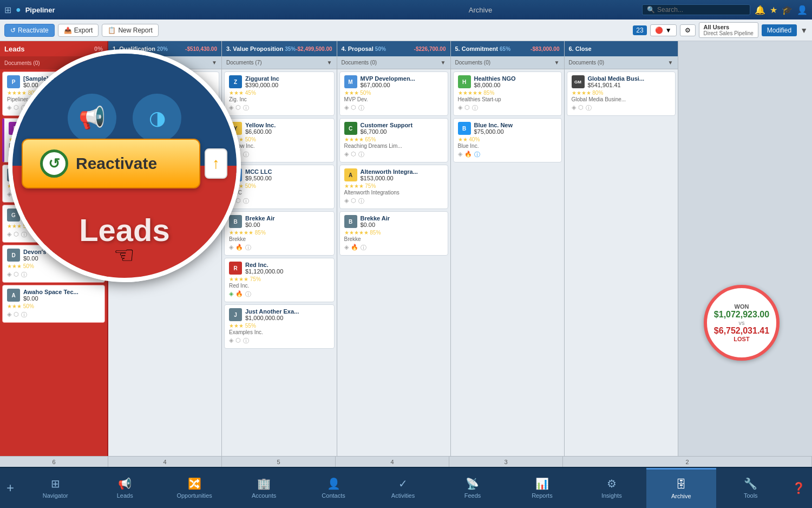 Image resolution: width=812 pixels, height=508 pixels. Describe the element at coordinates (54, 304) in the screenshot. I see `lead-card-awaho: A Awaho Space Tec... $0.00 ★★★ 50% ◈ ⬡ ⓘ` at that location.